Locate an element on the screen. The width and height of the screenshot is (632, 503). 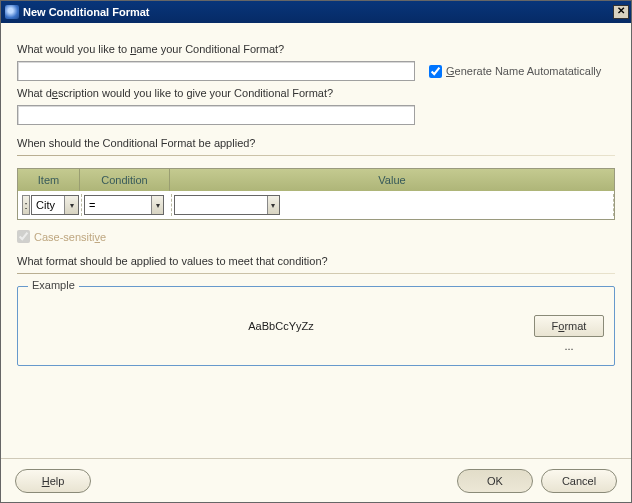
when-question: When should the Conditional Format be ap… is located at coordinates (316, 143).